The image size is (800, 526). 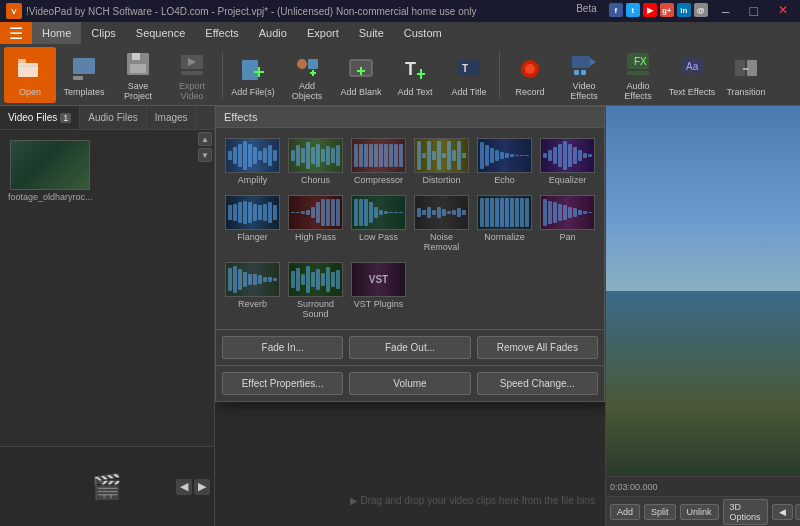 What do you see at coordinates (56, 33) in the screenshot?
I see `menu-home: Home` at bounding box center [56, 33].